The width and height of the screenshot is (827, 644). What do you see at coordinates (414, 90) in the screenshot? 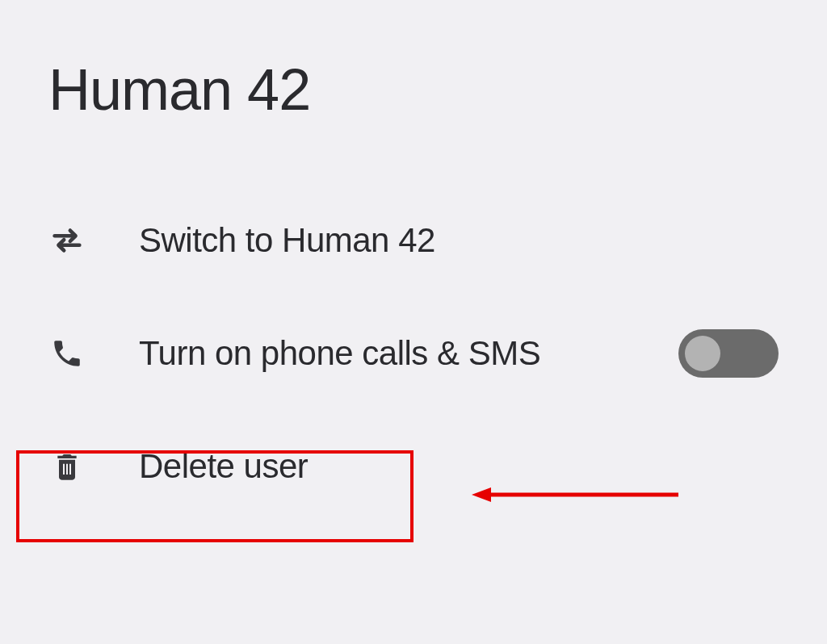
I see `page-title: Human 42` at bounding box center [414, 90].